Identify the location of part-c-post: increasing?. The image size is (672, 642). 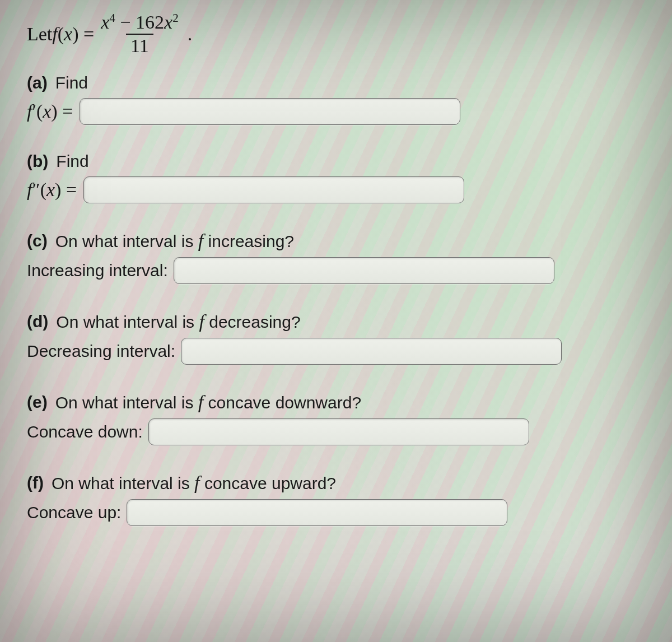
(249, 241).